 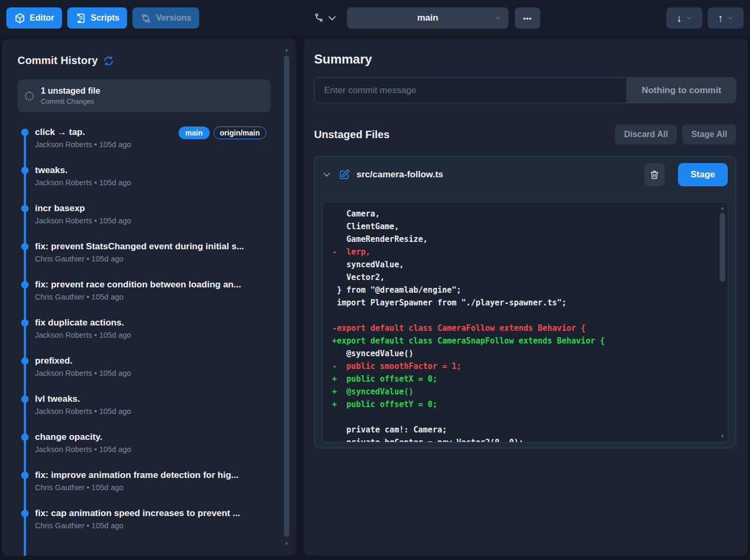 What do you see at coordinates (522, 303) in the screenshot?
I see `diff-line: import PlayerSpawner from "./player-spaw…` at bounding box center [522, 303].